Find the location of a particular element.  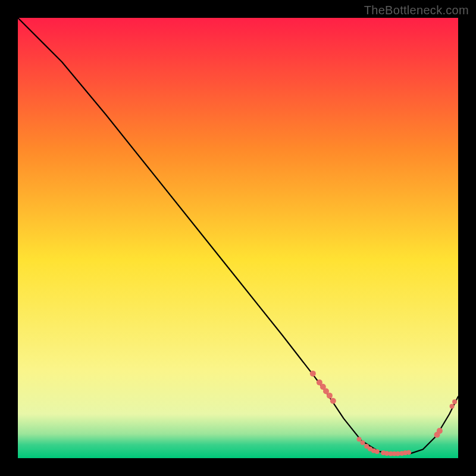

watermark-text: TheBottleneck.com is located at coordinates (416, 11).